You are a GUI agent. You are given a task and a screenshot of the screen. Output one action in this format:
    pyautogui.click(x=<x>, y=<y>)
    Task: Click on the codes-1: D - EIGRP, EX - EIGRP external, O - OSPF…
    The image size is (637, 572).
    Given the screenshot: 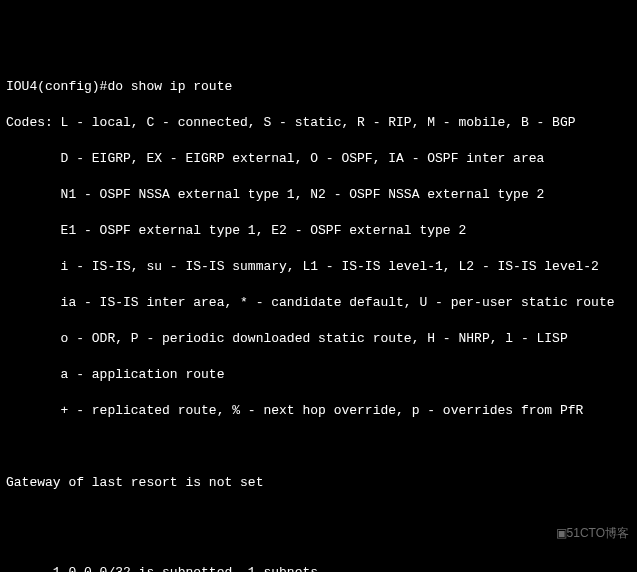 What is the action you would take?
    pyautogui.click(x=318, y=159)
    